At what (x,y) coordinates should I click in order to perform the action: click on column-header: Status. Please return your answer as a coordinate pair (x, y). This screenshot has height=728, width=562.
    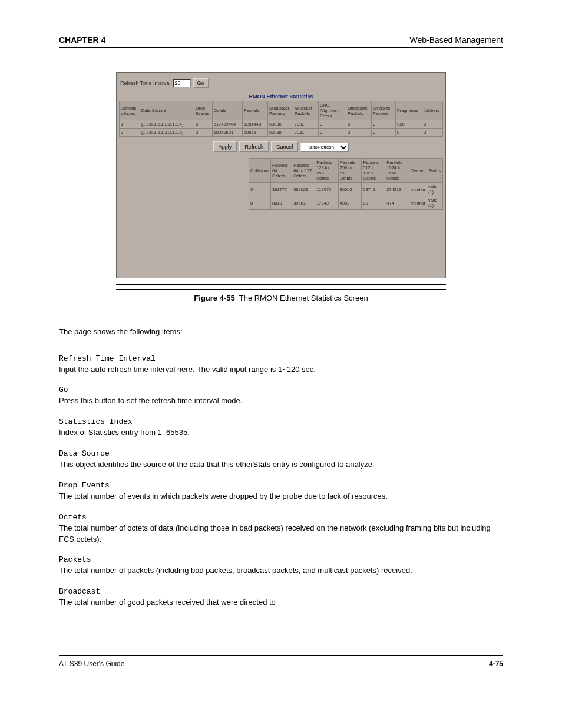
    Looking at the image, I should click on (435, 171).